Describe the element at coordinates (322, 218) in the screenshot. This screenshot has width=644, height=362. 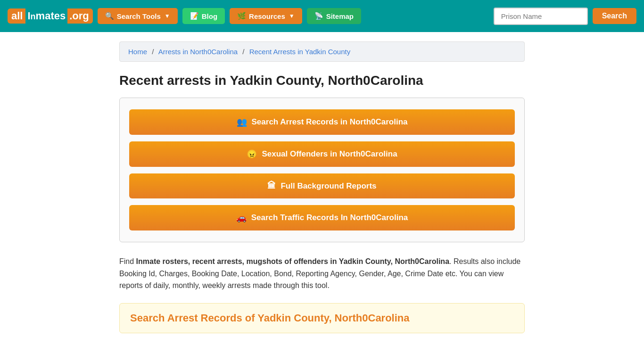
I see `search-traffic-records-button: 🚗 Search Traffic Records In North0Caroli…` at that location.